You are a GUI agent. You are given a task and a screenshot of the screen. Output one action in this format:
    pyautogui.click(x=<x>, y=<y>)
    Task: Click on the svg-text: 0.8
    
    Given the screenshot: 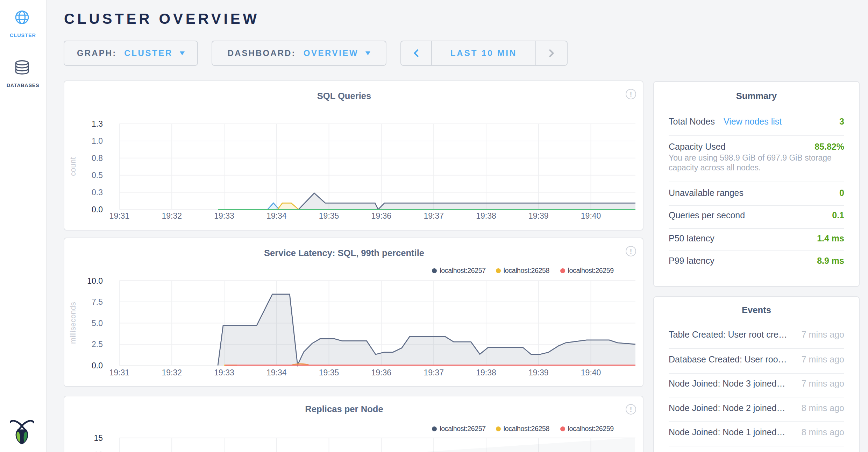 What is the action you would take?
    pyautogui.click(x=97, y=158)
    